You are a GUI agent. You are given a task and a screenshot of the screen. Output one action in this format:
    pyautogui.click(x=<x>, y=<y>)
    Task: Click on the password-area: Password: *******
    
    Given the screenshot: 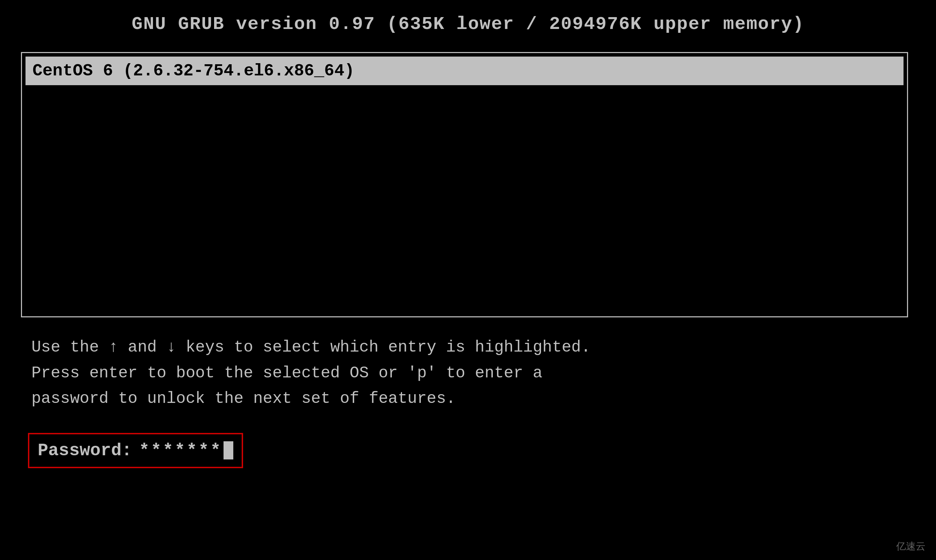 What is the action you would take?
    pyautogui.click(x=135, y=451)
    